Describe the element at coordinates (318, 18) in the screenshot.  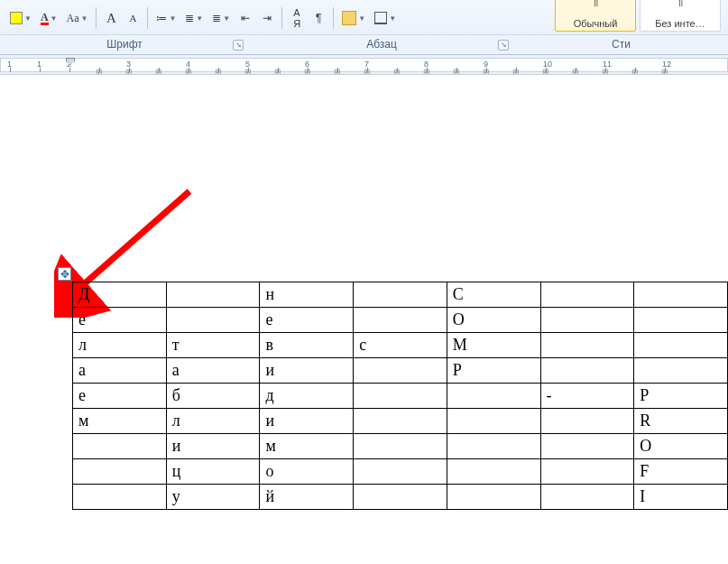
I see `show-paragraph-marks-button: ¶` at that location.